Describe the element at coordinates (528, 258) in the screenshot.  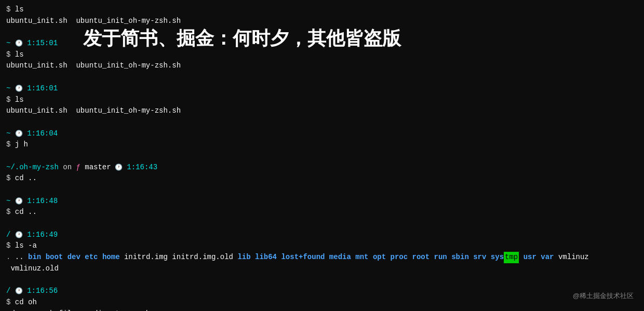
I see `ls-item: usr` at that location.